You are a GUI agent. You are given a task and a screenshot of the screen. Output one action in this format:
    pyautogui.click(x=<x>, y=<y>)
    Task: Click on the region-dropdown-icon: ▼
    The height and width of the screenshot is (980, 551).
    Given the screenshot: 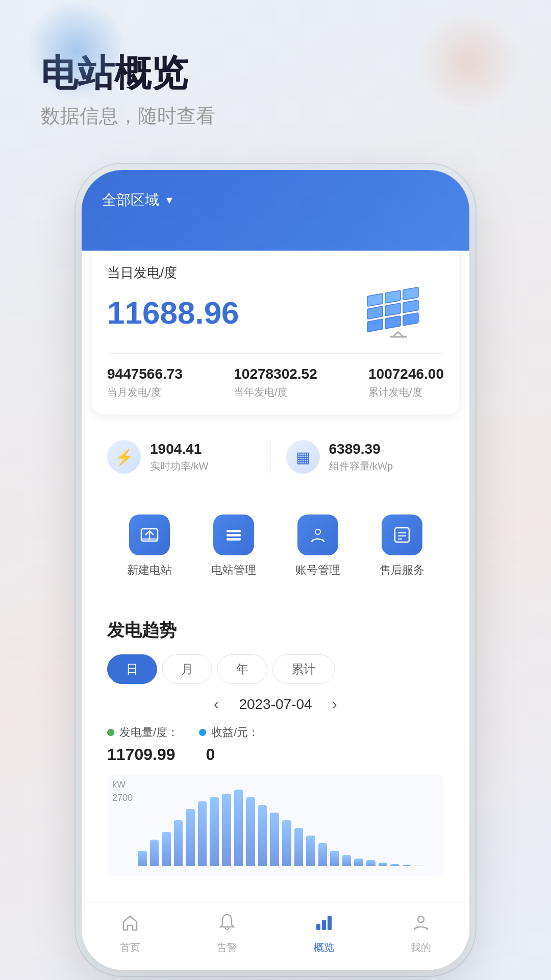 What is the action you would take?
    pyautogui.click(x=169, y=200)
    